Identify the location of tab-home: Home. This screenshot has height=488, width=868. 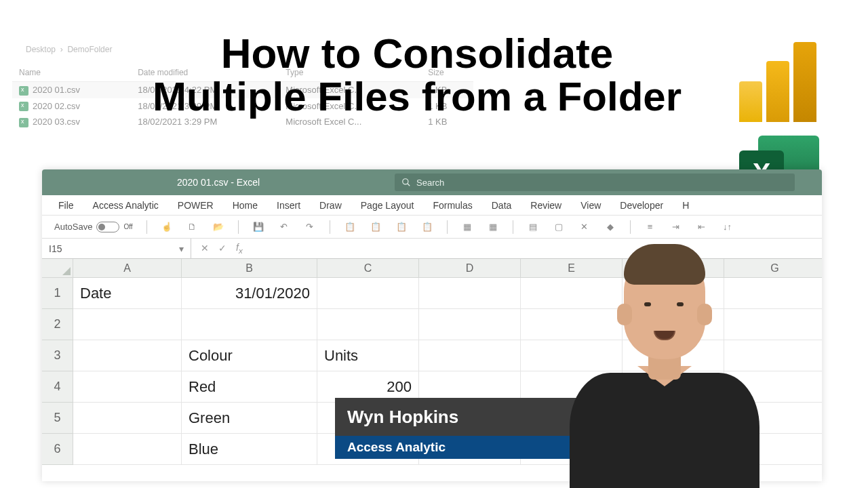
(245, 205).